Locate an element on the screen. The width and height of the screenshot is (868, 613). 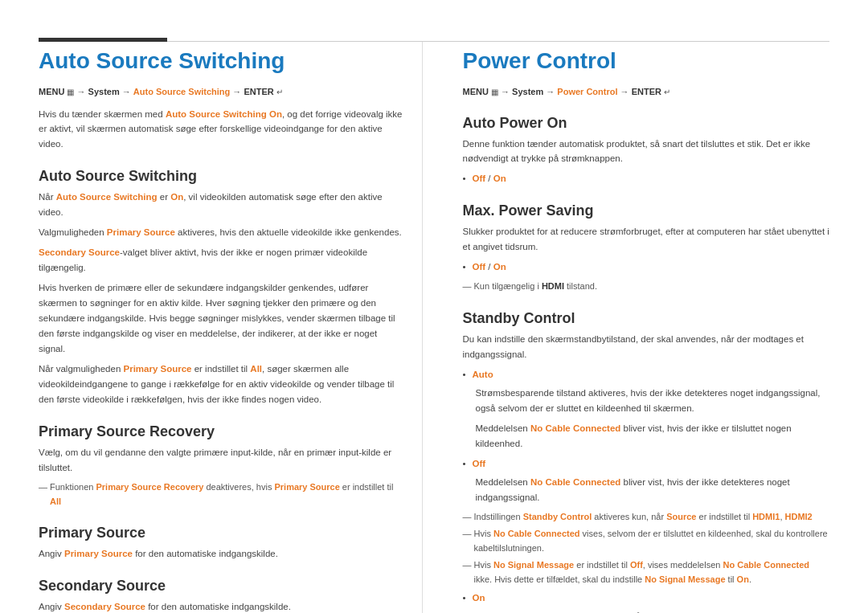
section-secondary-source: Secondary Source is located at coordinates (222, 586).